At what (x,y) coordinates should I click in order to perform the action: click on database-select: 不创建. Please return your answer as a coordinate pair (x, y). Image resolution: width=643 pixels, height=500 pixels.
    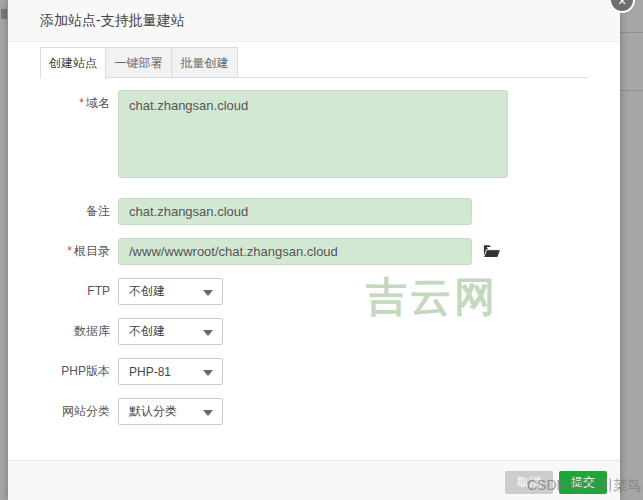
    Looking at the image, I should click on (170, 332).